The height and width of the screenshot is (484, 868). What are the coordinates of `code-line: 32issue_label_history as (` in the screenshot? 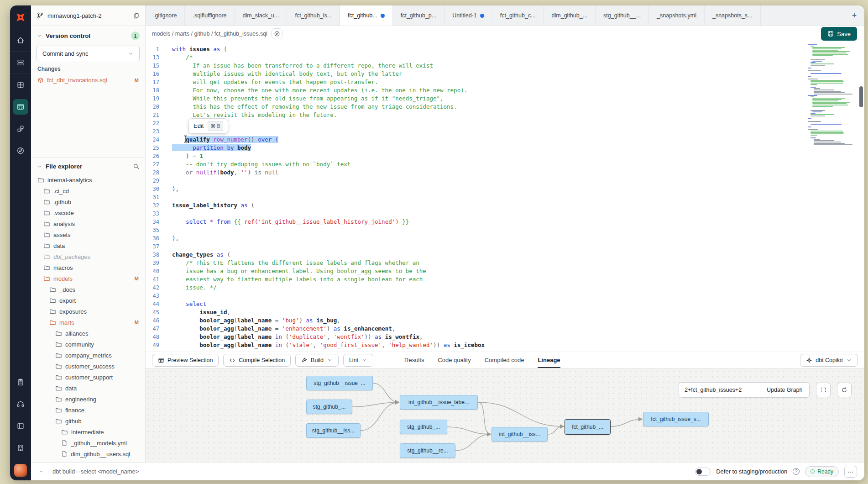 It's located at (505, 205).